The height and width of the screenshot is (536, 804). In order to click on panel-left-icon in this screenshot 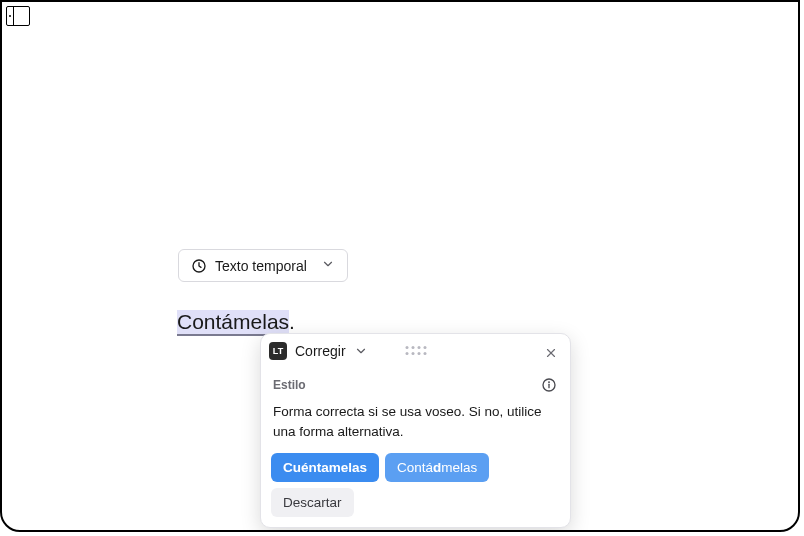, I will do `click(18, 16)`.